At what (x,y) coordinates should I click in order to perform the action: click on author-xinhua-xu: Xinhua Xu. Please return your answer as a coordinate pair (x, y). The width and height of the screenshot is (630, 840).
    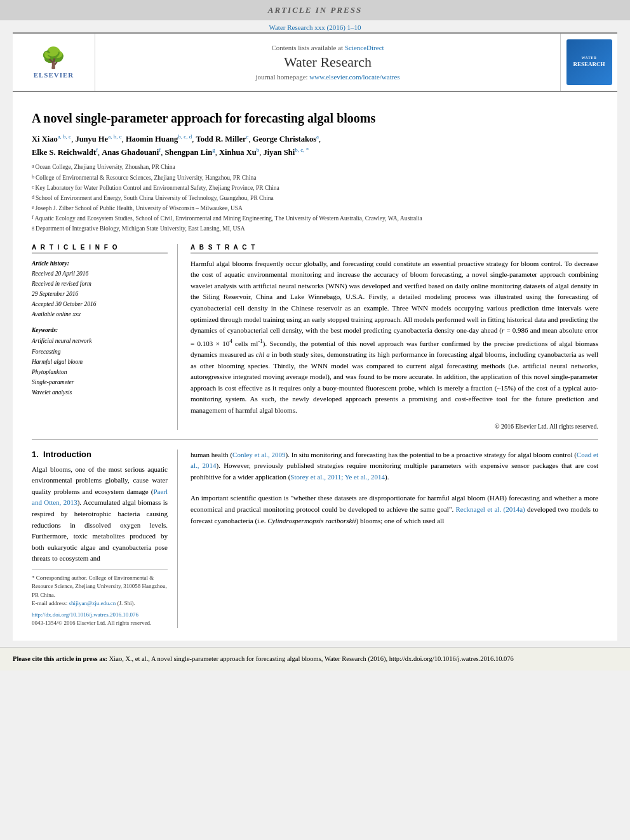
    Looking at the image, I should click on (238, 152).